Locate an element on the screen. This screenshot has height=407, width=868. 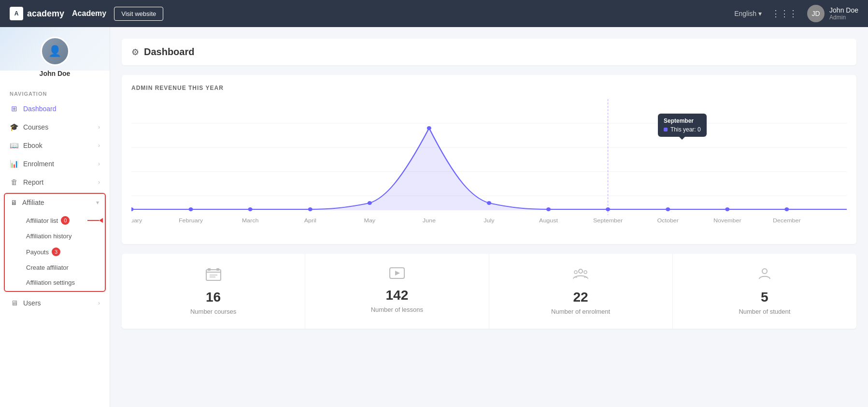
sidebar-item-enrolment: 📊 Enrolment › is located at coordinates (55, 164).